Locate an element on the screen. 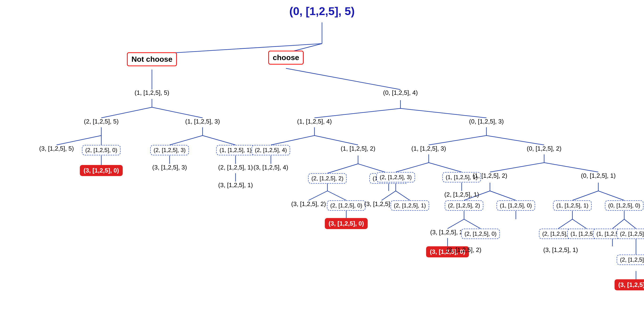 The width and height of the screenshot is (644, 313). label-2-125-3-b-dashed: (2, [1,2,5], 3) is located at coordinates (396, 177).